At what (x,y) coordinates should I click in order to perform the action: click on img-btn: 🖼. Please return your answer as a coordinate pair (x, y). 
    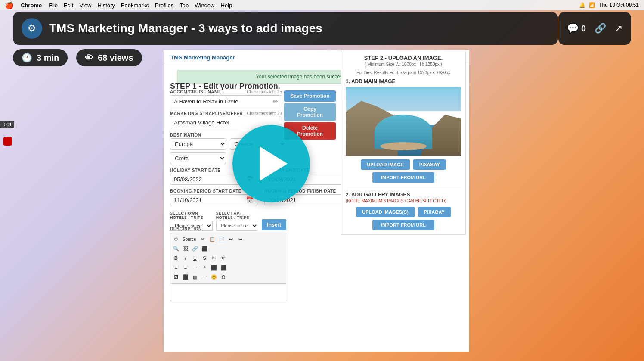
    Looking at the image, I should click on (186, 249).